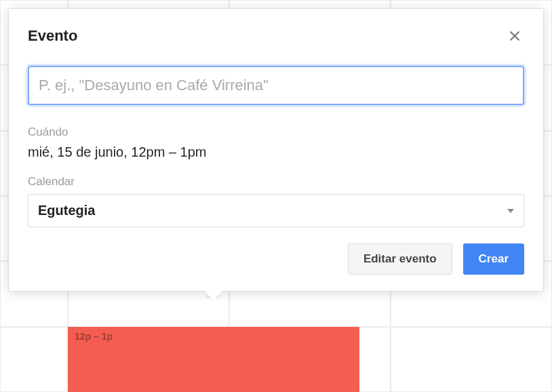 The image size is (552, 392). What do you see at coordinates (276, 259) in the screenshot?
I see `button-row: Editar evento Crear` at bounding box center [276, 259].